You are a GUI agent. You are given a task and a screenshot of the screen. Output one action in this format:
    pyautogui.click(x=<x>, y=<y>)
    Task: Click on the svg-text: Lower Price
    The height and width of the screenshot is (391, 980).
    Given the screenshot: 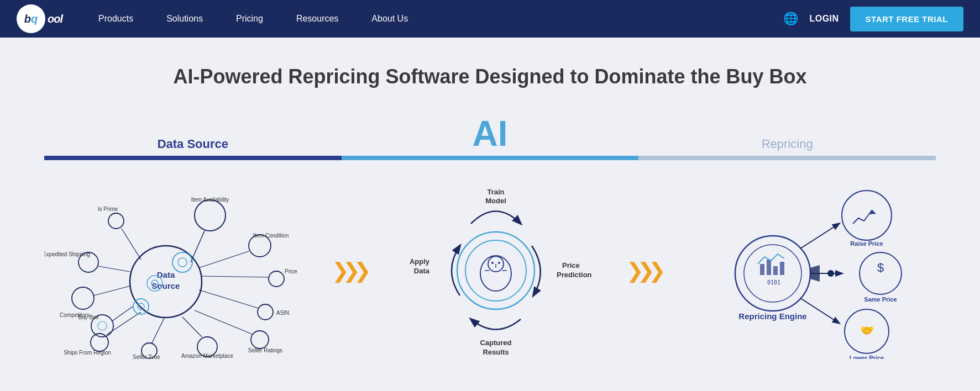 What is the action you would take?
    pyautogui.click(x=867, y=357)
    